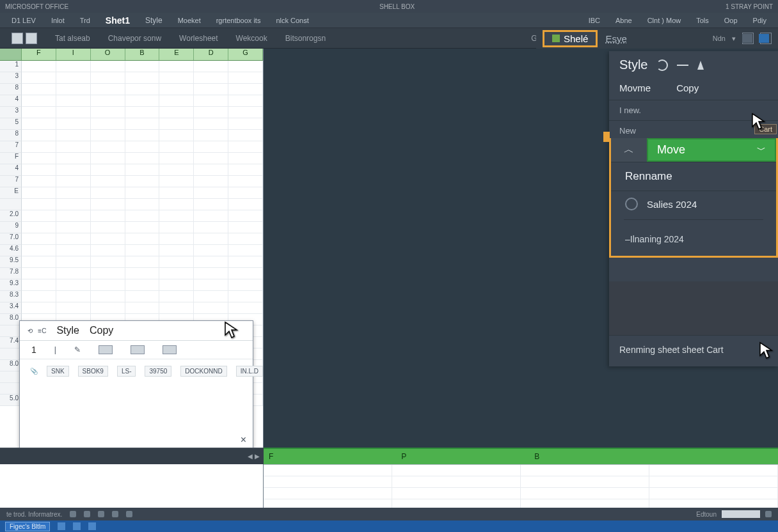 This screenshot has width=778, height=532. Describe the element at coordinates (306, 38) in the screenshot. I see `tool-bits: Bitsonrogsn` at that location.